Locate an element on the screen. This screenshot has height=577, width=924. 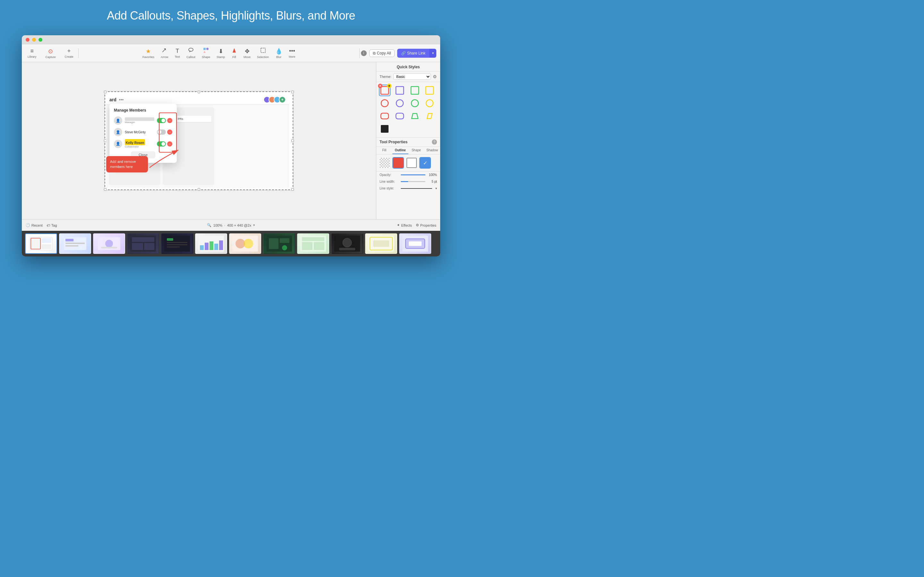
more-label: More is located at coordinates (292, 56).